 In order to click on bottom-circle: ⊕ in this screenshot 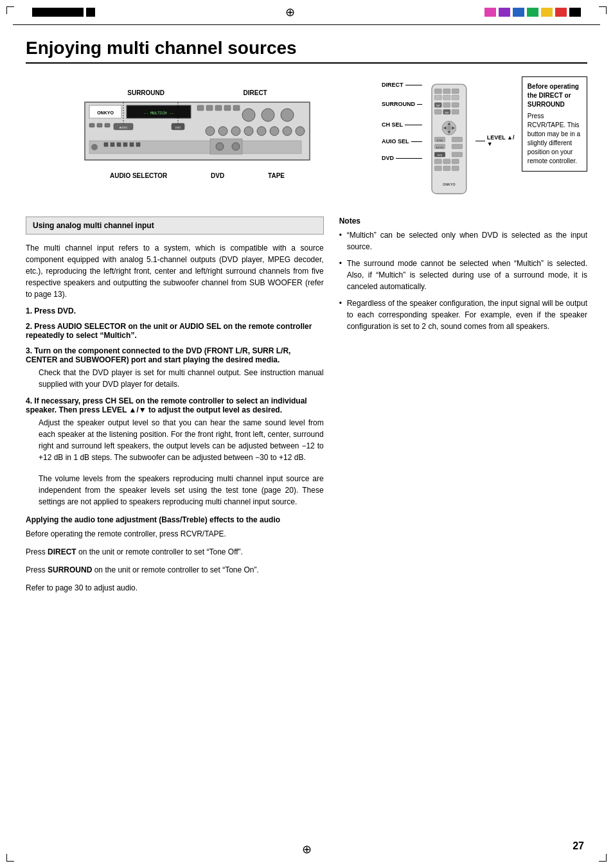, I will do `click(307, 849)`.